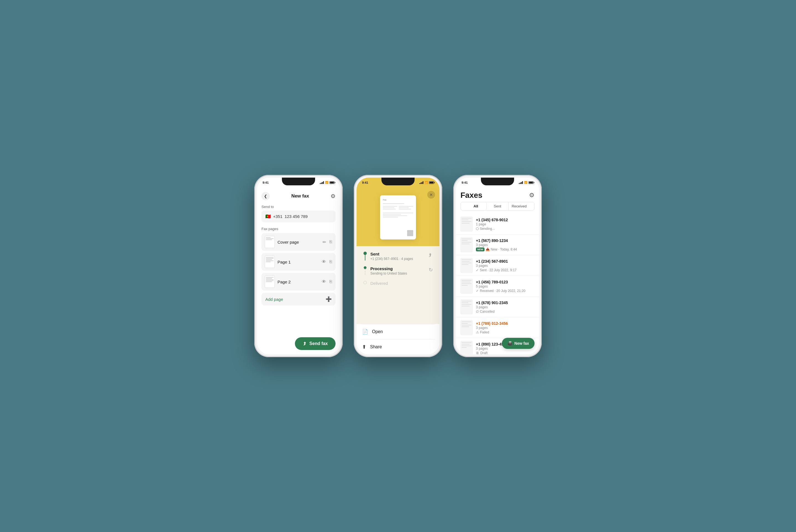 The height and width of the screenshot is (532, 796). Describe the element at coordinates (521, 343) in the screenshot. I see `new-fax-label: New fax` at that location.